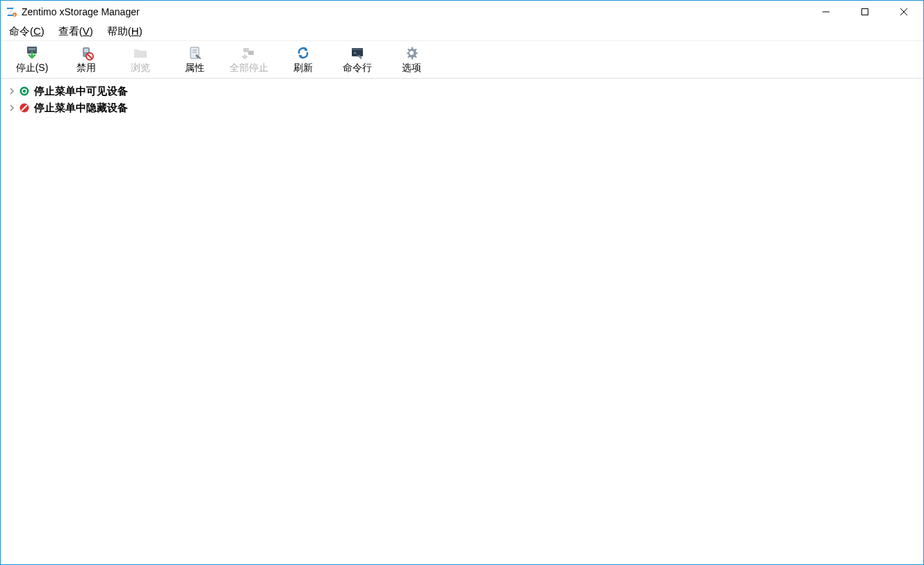 The image size is (924, 565). Describe the element at coordinates (357, 68) in the screenshot. I see `cmdline-label: 命令行` at that location.